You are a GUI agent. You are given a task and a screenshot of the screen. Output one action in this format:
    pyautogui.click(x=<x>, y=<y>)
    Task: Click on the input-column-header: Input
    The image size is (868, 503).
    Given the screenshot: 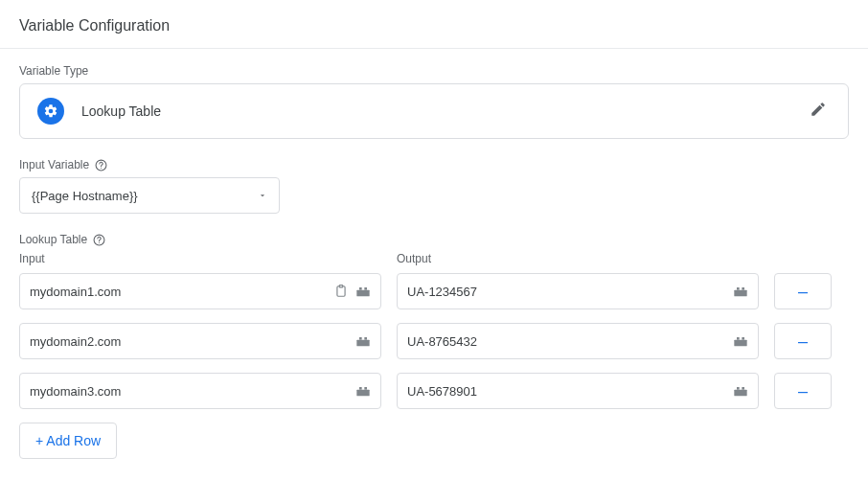 What is the action you would take?
    pyautogui.click(x=200, y=259)
    